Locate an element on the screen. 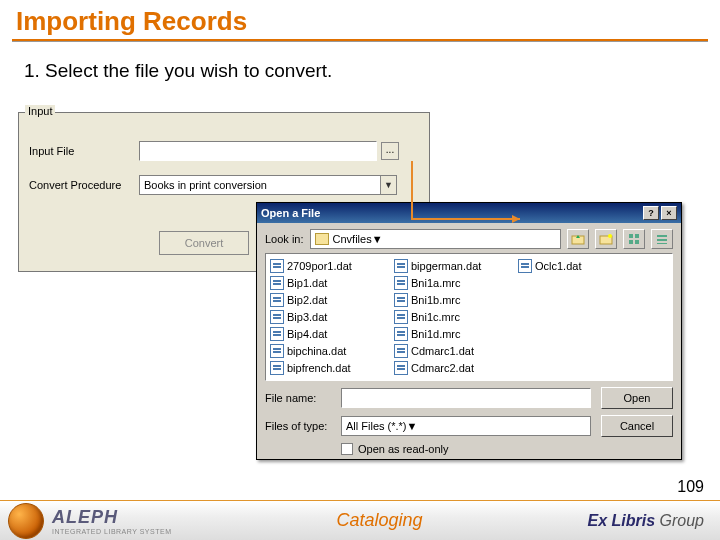 Image resolution: width=720 pixels, height=540 pixels. file-name: Bni1a.mrc is located at coordinates (436, 283).